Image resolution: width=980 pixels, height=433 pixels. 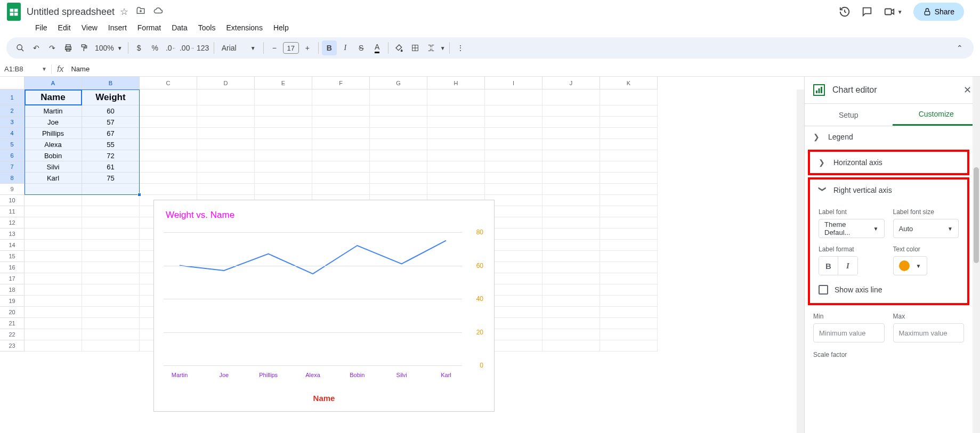 I want to click on undo-icon: ↶, so click(x=36, y=48).